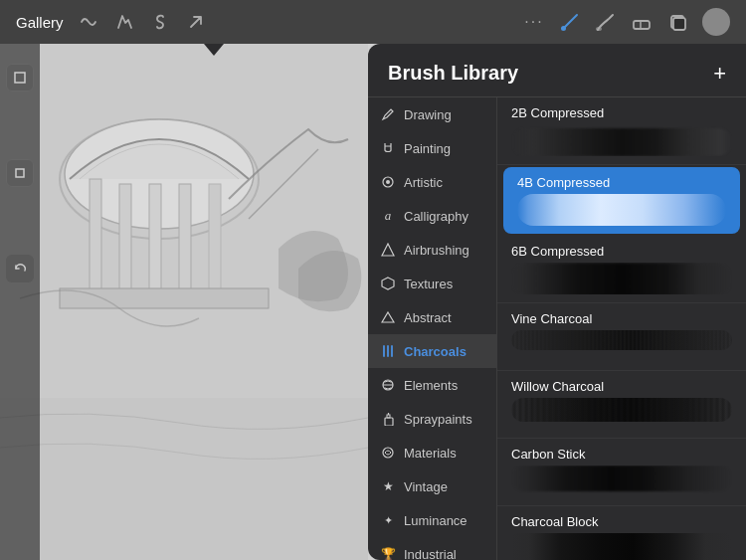 This screenshot has height=560, width=746. What do you see at coordinates (432, 486) in the screenshot?
I see `category-item-vintage: ★ Vintage` at bounding box center [432, 486].